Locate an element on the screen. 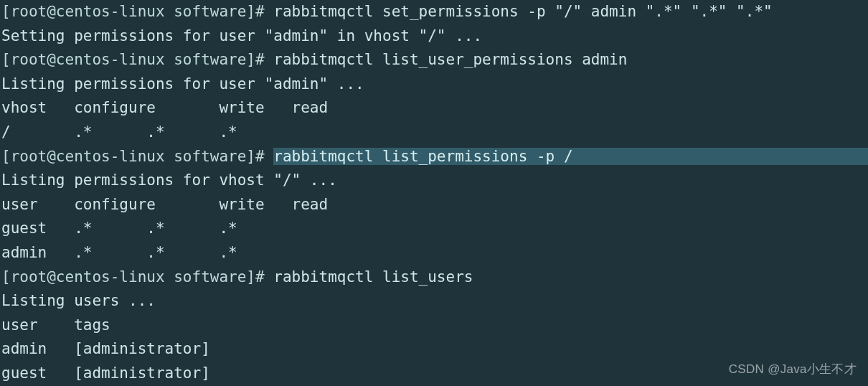 Image resolution: width=868 pixels, height=386 pixels. terminal-output-line: / .* .* .* is located at coordinates (434, 133).